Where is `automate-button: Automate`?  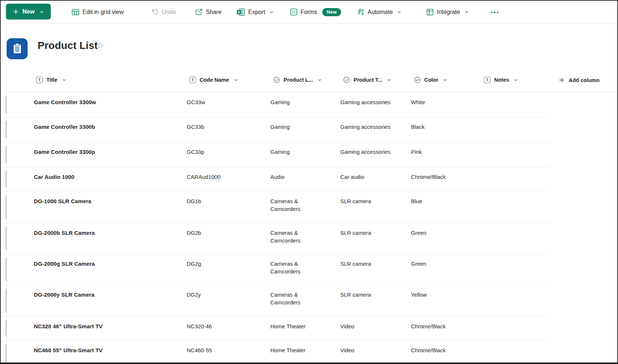 automate-button: Automate is located at coordinates (379, 12).